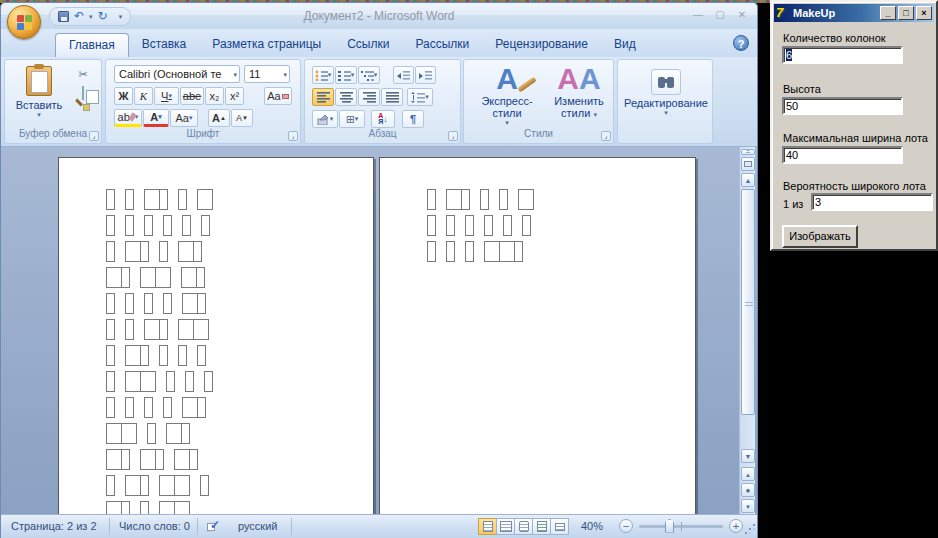  I want to click on draft-view-icon, so click(560, 526).